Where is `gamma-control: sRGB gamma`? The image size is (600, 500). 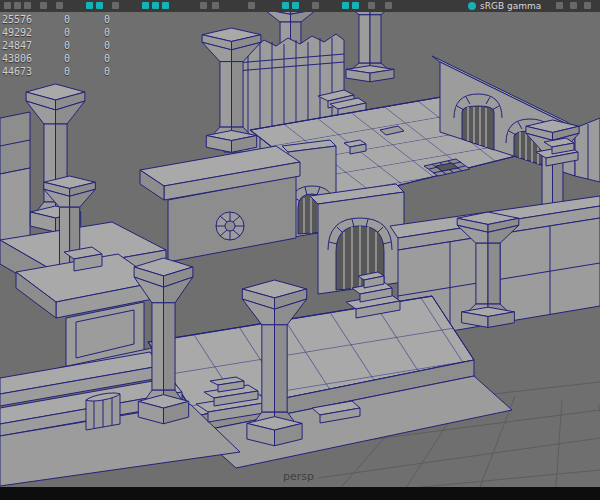 gamma-control: sRGB gamma is located at coordinates (504, 6).